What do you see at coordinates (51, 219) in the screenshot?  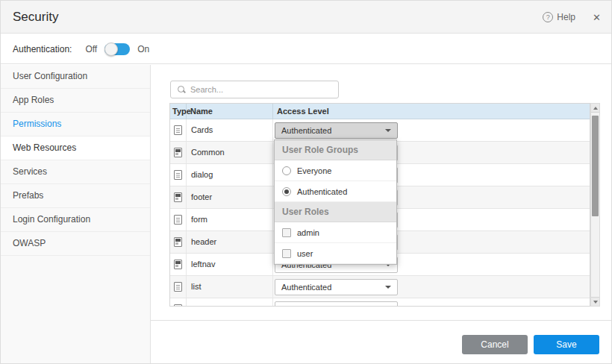 I see `sidebar-item-label: Login Configuration` at bounding box center [51, 219].